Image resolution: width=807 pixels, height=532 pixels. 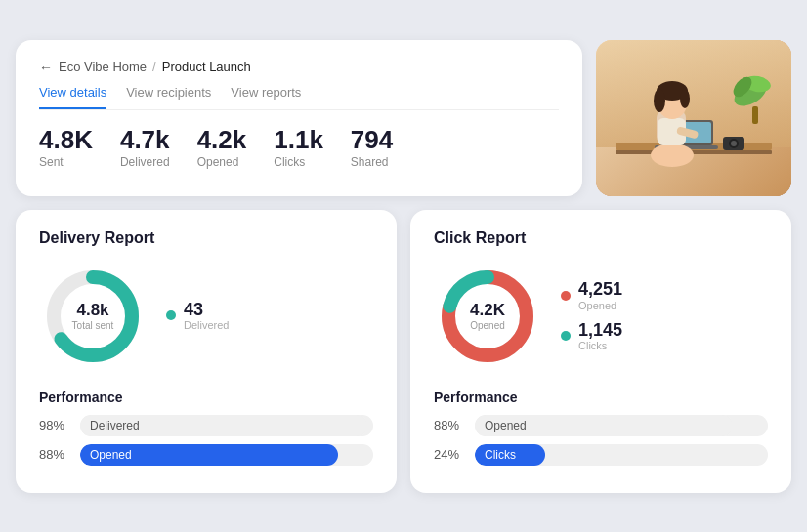 What do you see at coordinates (103, 66) in the screenshot?
I see `breadcrumb-parent: Eco Vibe Home` at bounding box center [103, 66].